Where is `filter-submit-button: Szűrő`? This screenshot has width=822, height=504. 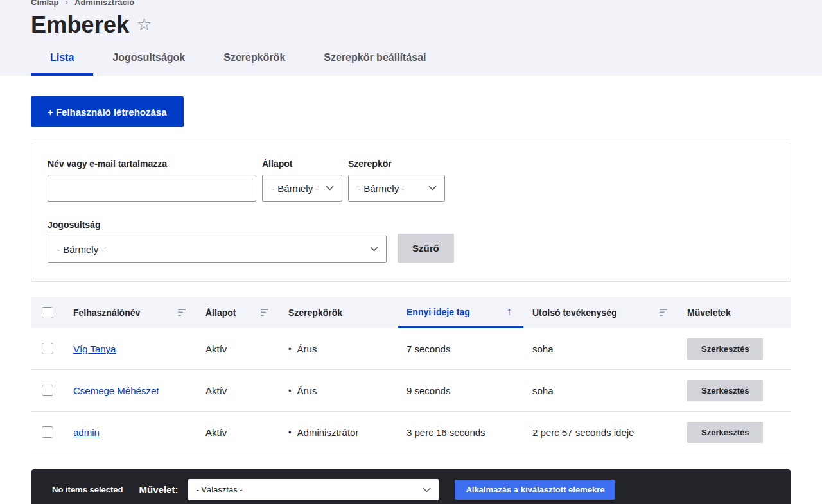 filter-submit-button: Szűrő is located at coordinates (426, 248).